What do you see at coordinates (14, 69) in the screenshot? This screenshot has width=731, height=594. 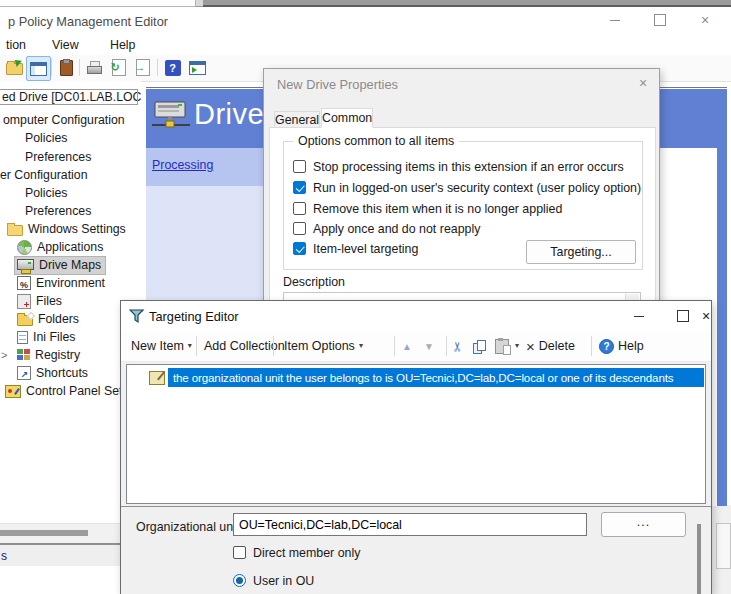 I see `folder-back-icon` at bounding box center [14, 69].